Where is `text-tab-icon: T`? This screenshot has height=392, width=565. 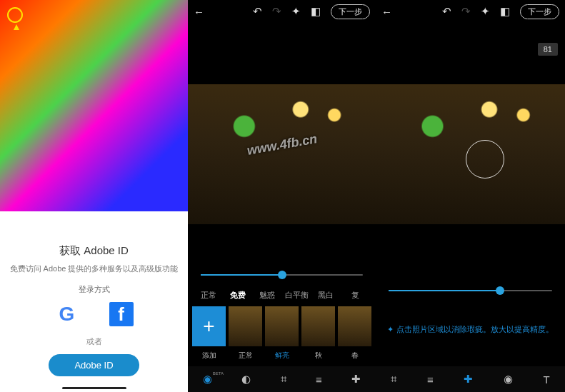 text-tab-icon: T is located at coordinates (547, 380).